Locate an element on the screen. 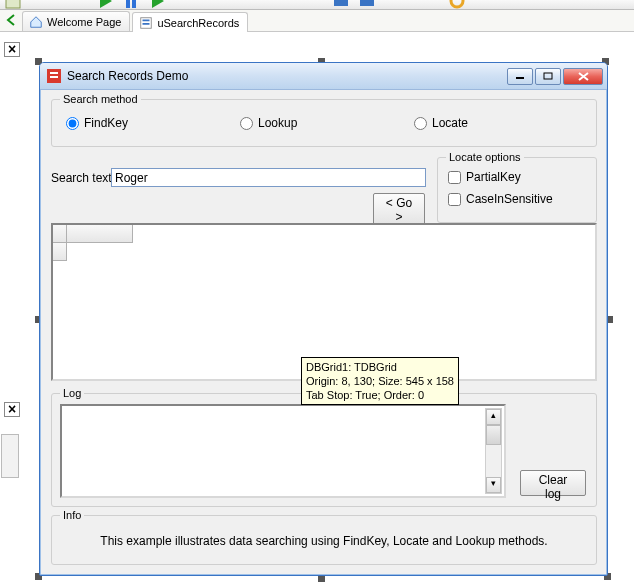  dbgrid-header is located at coordinates (324, 234).